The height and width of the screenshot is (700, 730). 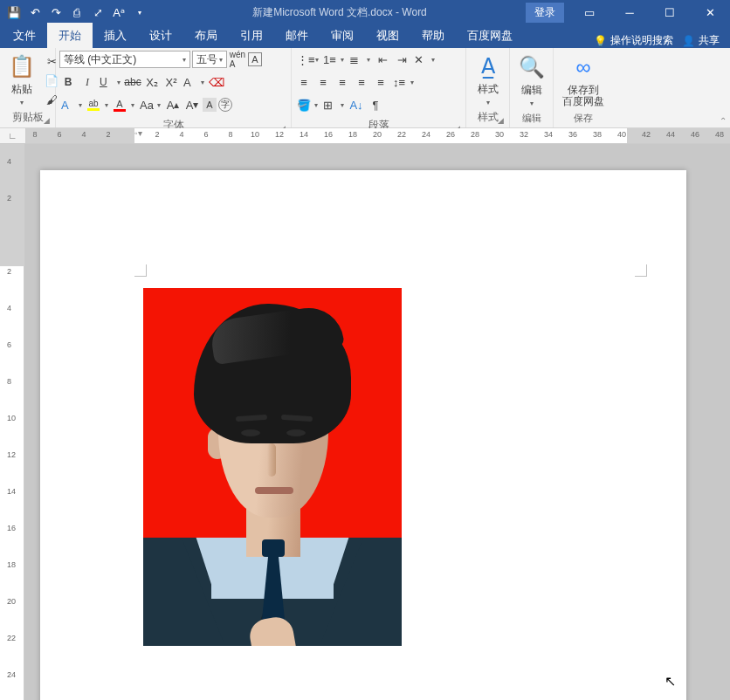 I want to click on change-case-button: Aa▾, so click(x=150, y=105).